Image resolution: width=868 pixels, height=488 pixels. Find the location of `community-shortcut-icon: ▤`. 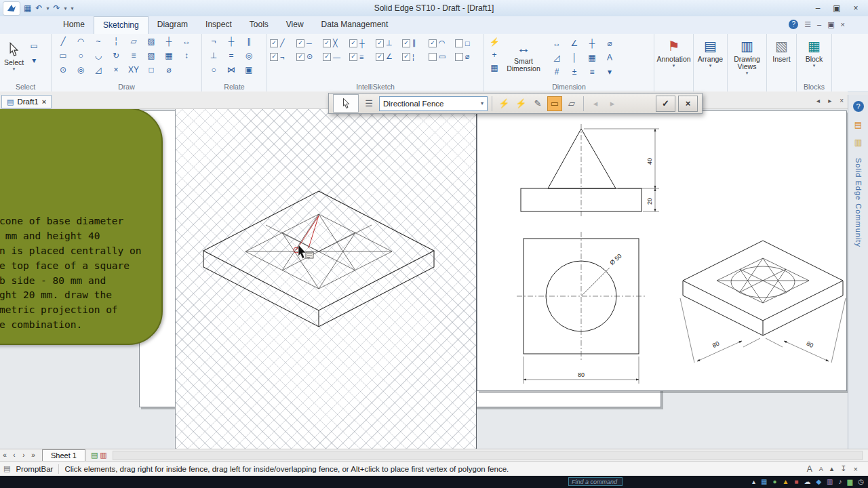

community-shortcut-icon: ▤ is located at coordinates (859, 125).